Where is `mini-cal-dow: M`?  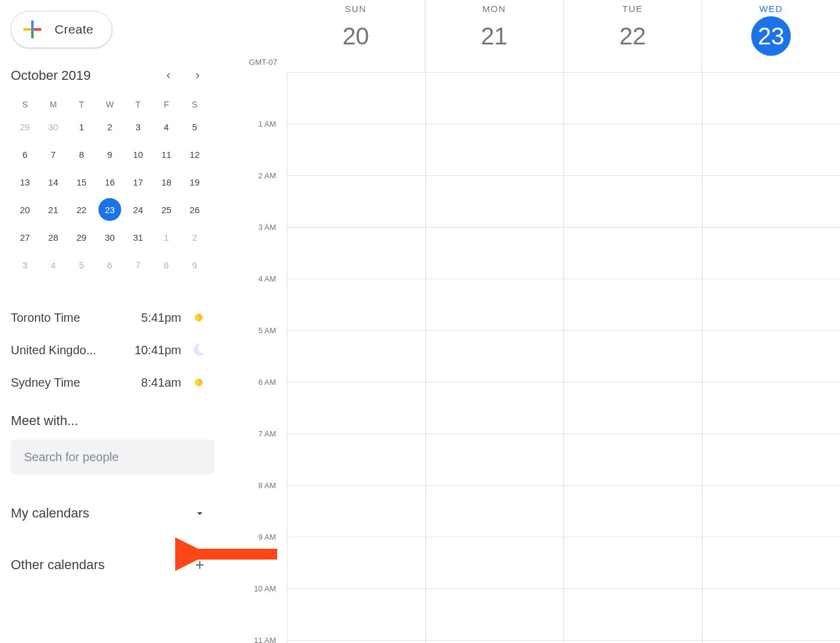
mini-cal-dow: M is located at coordinates (53, 104).